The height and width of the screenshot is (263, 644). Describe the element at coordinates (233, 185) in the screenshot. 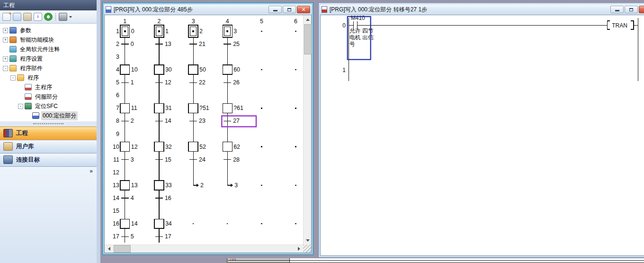

I see `sfc-jump: 3` at that location.